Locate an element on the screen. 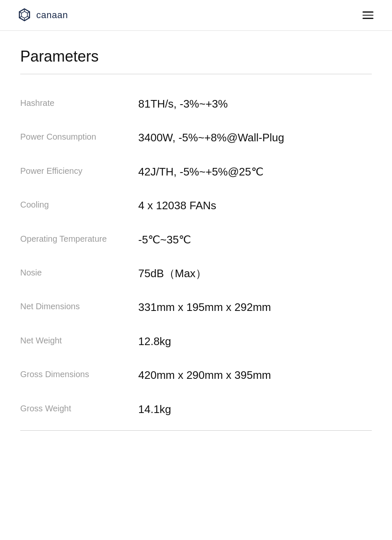  param-label: Operating Temperature is located at coordinates (79, 238).